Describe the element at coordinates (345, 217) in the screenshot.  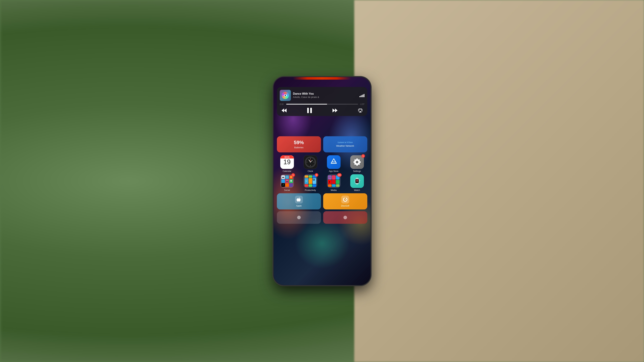
I see `bottom-item-right-icon` at that location.